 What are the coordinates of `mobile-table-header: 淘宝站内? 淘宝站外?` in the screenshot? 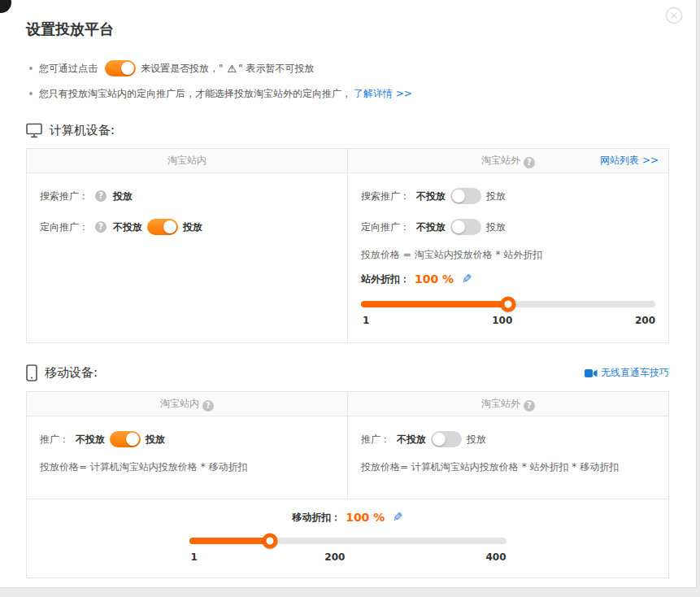 It's located at (348, 404).